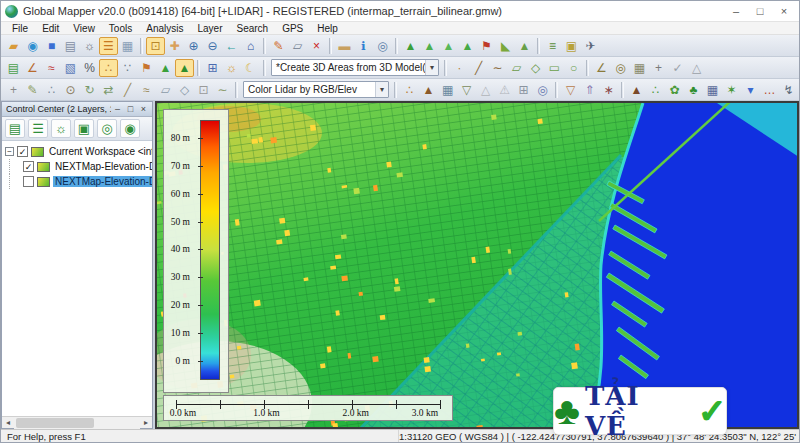 This screenshot has height=443, width=800. What do you see at coordinates (128, 46) in the screenshot?
I see `overlay-control-icon: ▦` at bounding box center [128, 46].